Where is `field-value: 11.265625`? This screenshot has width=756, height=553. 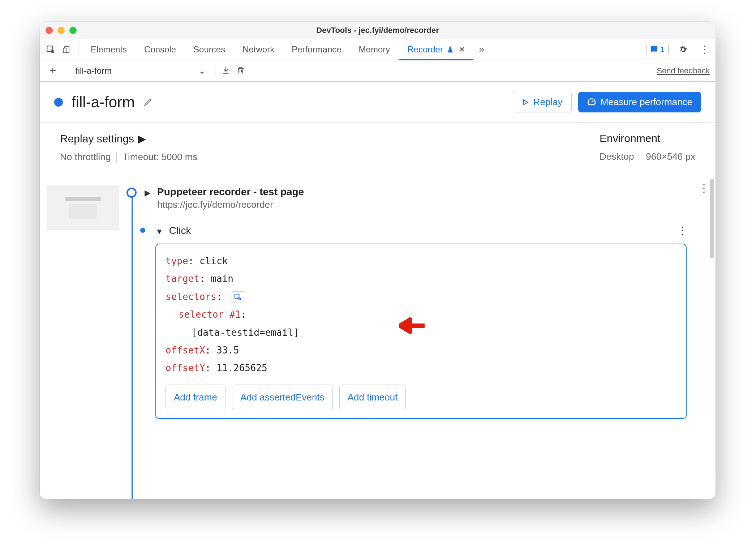
field-value: 11.265625 is located at coordinates (242, 368).